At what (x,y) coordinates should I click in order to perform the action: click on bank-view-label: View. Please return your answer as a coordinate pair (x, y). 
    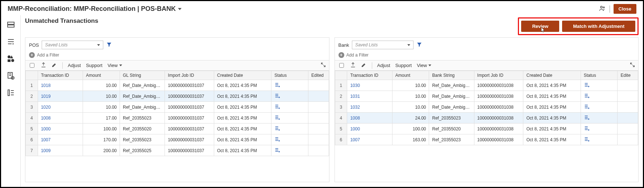
    Looking at the image, I should click on (422, 65).